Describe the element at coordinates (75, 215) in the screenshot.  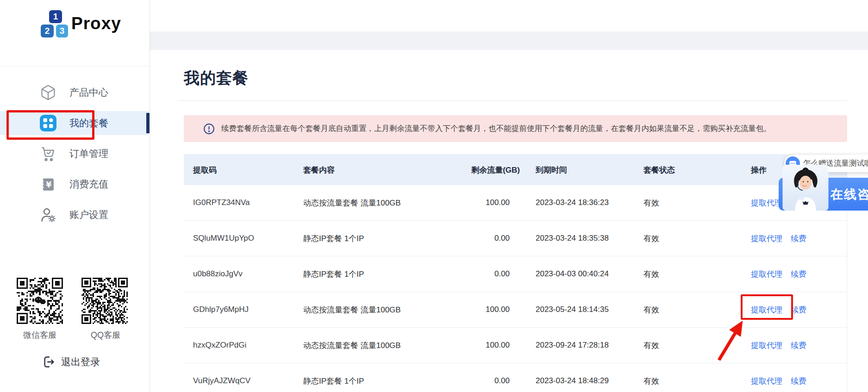
I see `sidebar-item-5: 账户设置` at that location.